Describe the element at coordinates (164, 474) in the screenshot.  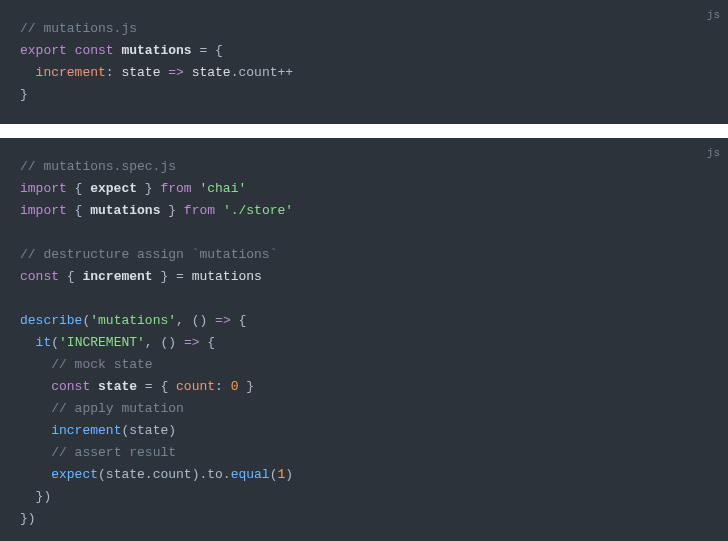
I see `punc: (state.count).to.` at that location.